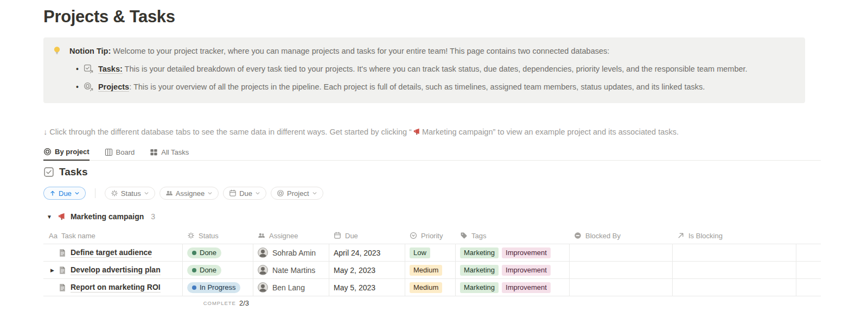 The width and height of the screenshot is (868, 324). What do you see at coordinates (120, 152) in the screenshot?
I see `tab-board: Board` at bounding box center [120, 152].